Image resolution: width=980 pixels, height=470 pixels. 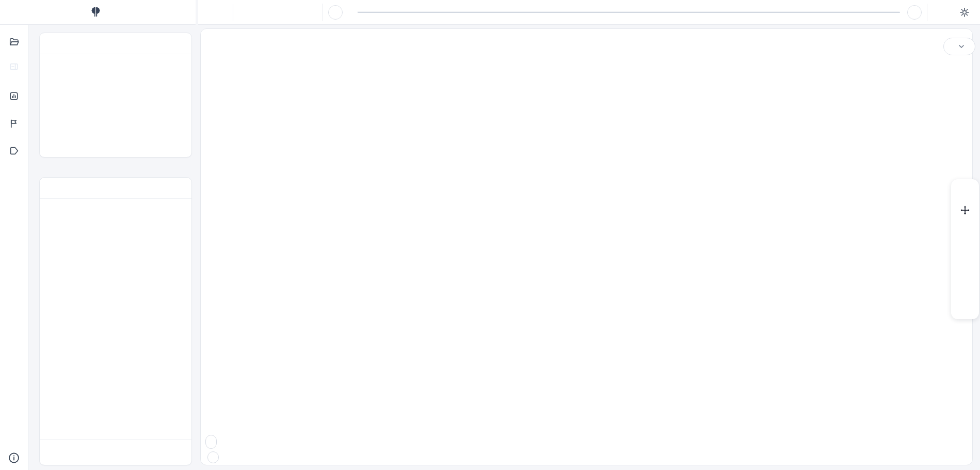 What do you see at coordinates (250, 12) in the screenshot?
I see `skip-back-button` at bounding box center [250, 12].